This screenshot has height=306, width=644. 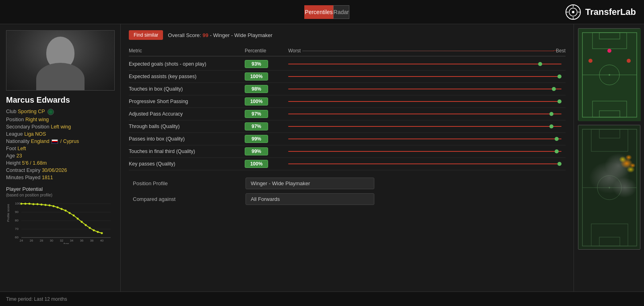 What do you see at coordinates (60, 134) in the screenshot?
I see `info-league: League Liga NOS` at bounding box center [60, 134].